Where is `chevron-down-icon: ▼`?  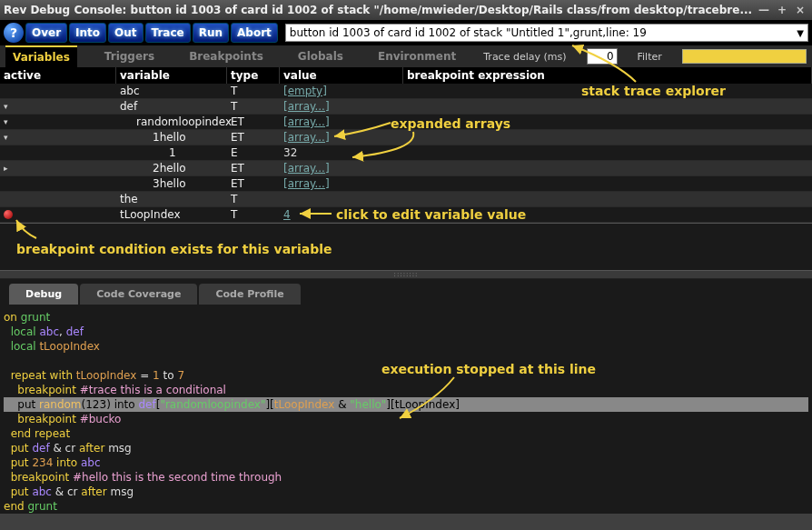 chevron-down-icon: ▼ is located at coordinates (800, 33).